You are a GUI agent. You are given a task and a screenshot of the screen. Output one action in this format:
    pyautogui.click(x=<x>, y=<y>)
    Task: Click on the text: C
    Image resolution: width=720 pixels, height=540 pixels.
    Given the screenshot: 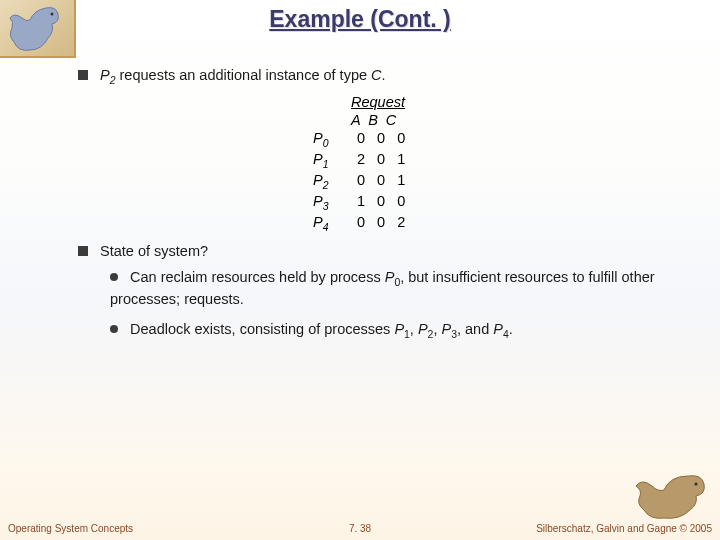 What is the action you would take?
    pyautogui.click(x=376, y=75)
    